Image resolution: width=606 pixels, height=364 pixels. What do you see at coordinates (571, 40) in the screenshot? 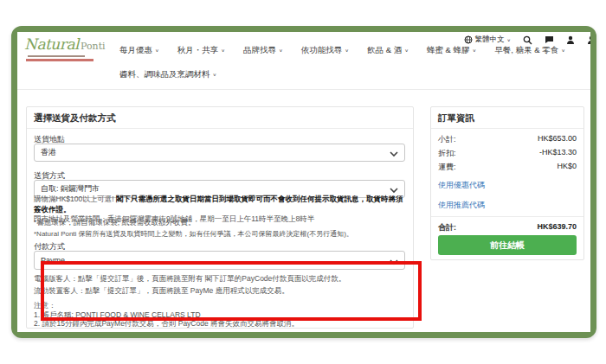
I see `account-icon` at bounding box center [571, 40].